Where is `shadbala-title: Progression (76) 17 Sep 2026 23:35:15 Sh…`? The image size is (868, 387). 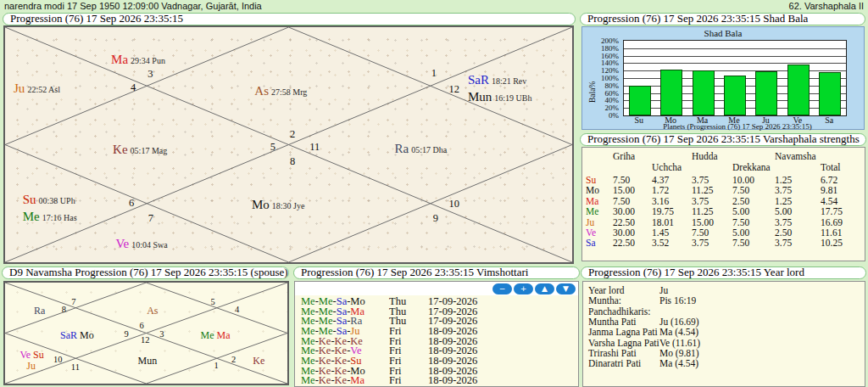 shadbala-title: Progression (76) 17 Sep 2026 23:35:15 Sh… is located at coordinates (698, 19).